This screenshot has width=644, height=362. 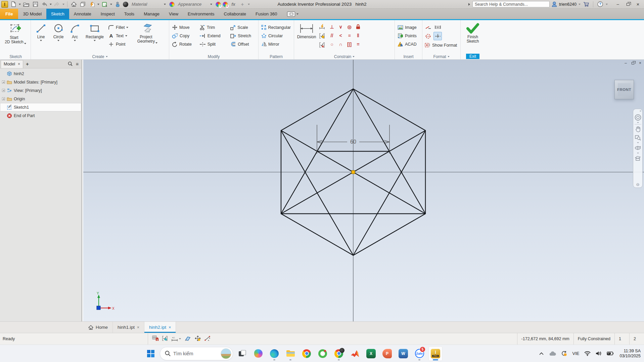 I want to click on show-constraints-button, so click(x=322, y=45).